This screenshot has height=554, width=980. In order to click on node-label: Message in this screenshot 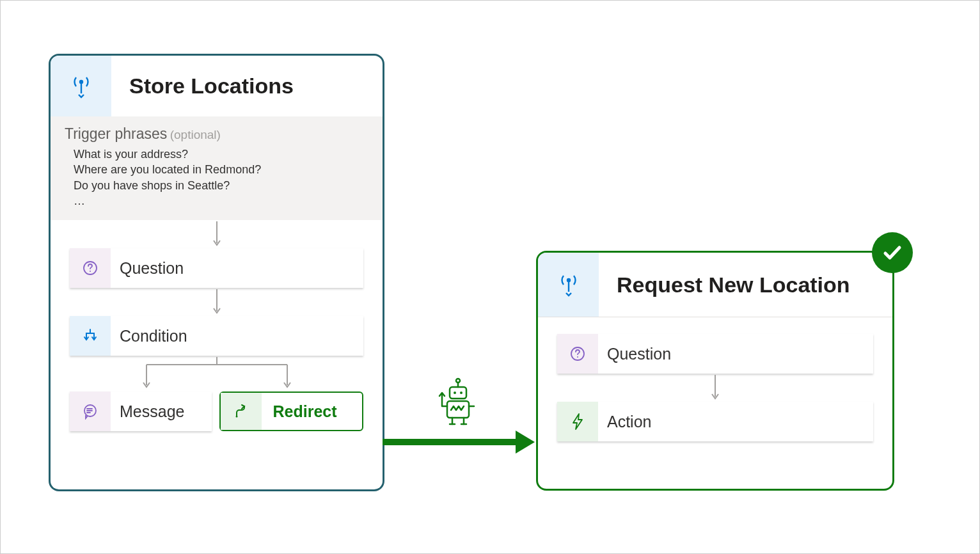, I will do `click(147, 411)`.